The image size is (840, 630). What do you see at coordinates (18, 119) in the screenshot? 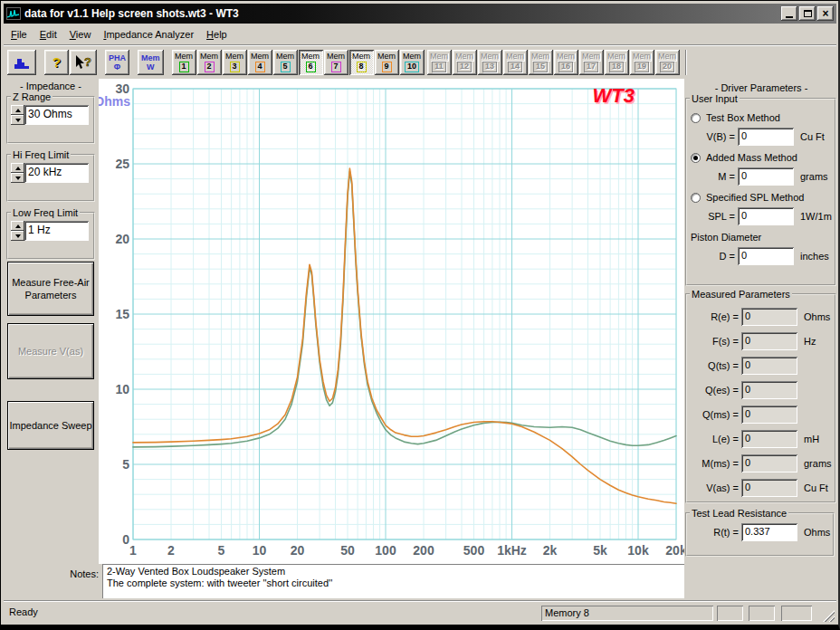
I see `z-range-down-button` at bounding box center [18, 119].